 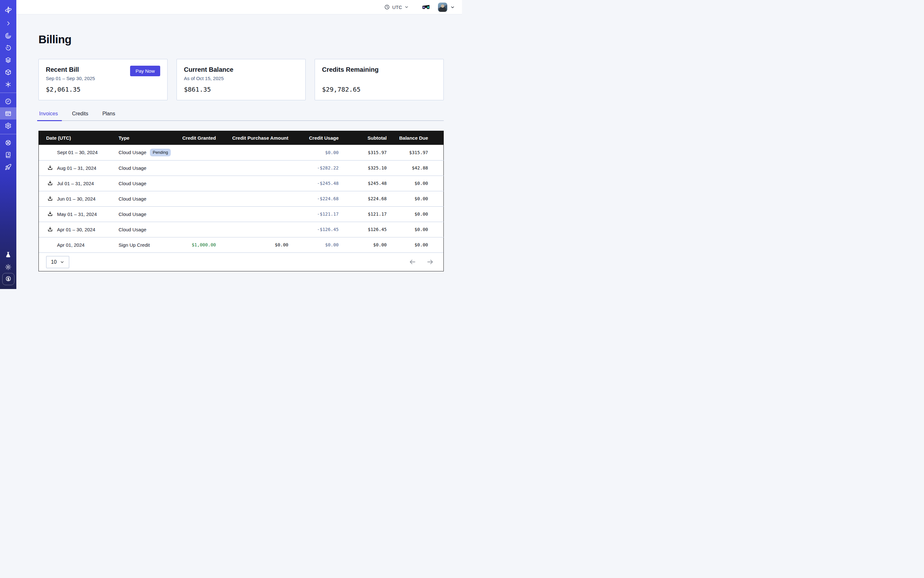 I want to click on timezone-selector: UTC, so click(x=396, y=7).